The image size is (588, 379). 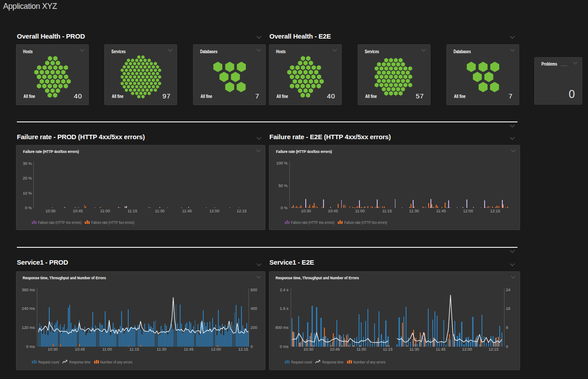 What do you see at coordinates (28, 289) in the screenshot?
I see `svg-text: 360 ms` at bounding box center [28, 289].